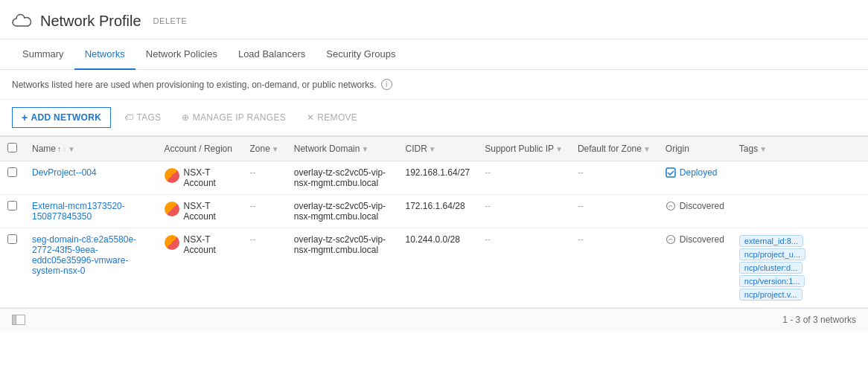  I want to click on select-all-checkbox, so click(12, 147).